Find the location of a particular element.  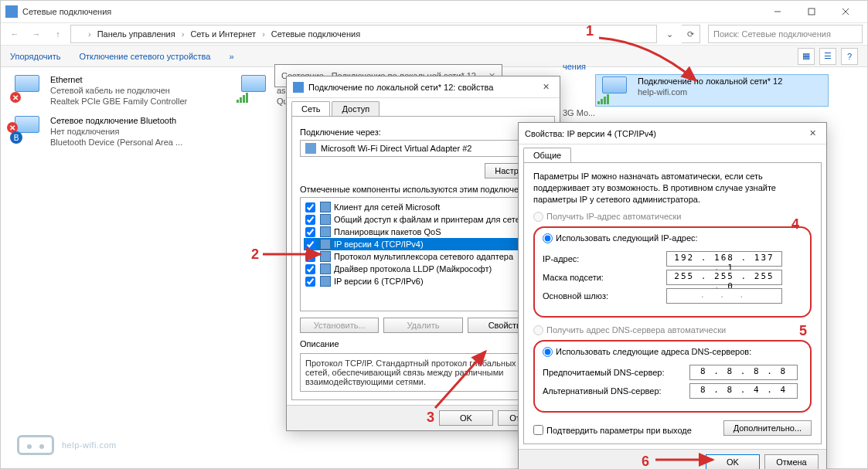

breadcrumb: › Панель управления› Сеть и Интернет› Се… is located at coordinates (363, 34).